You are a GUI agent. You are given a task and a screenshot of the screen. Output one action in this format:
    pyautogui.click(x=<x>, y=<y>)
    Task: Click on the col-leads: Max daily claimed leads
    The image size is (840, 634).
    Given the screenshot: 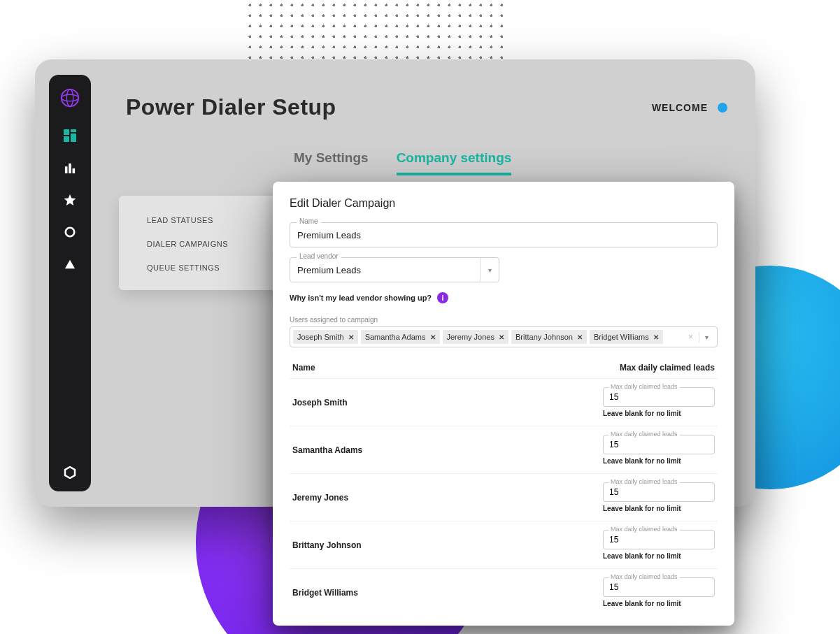 What is the action you would take?
    pyautogui.click(x=667, y=368)
    